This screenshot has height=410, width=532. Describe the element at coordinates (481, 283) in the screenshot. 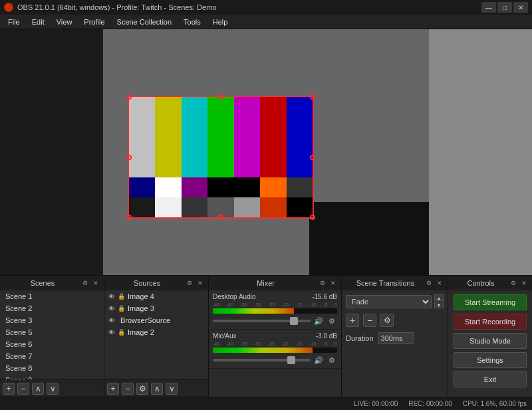

I see `controls-panel-title: Controls` at that location.